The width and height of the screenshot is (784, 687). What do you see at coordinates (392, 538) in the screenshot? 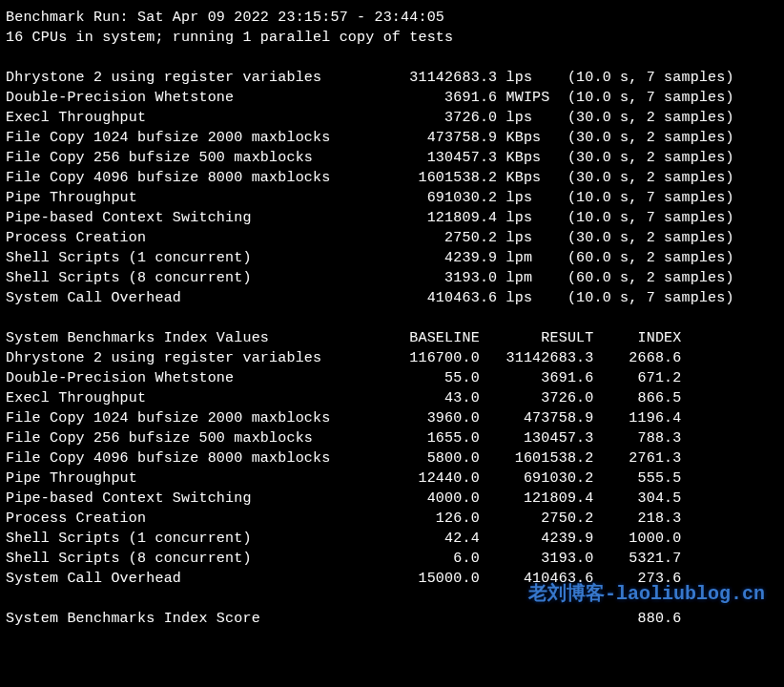
I see `index-row: Shell Scripts (1 concurrent) 42.4 4239.9…` at bounding box center [392, 538].